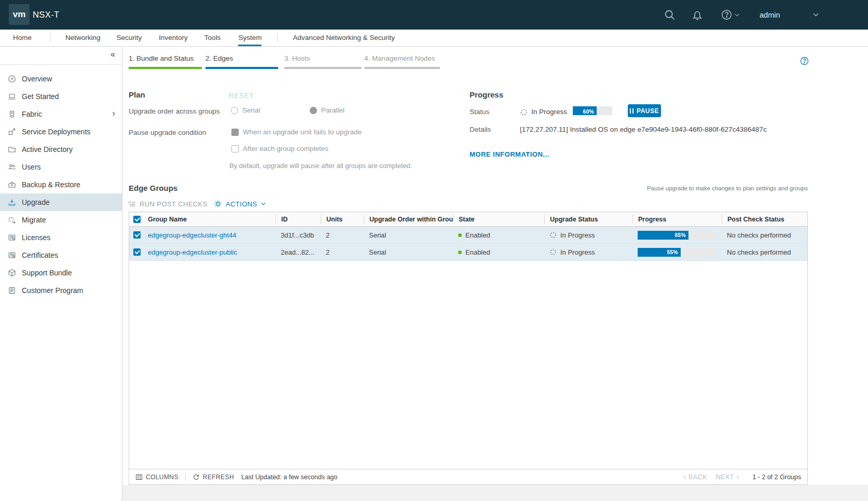  What do you see at coordinates (670, 15) in the screenshot?
I see `search-icon` at bounding box center [670, 15].